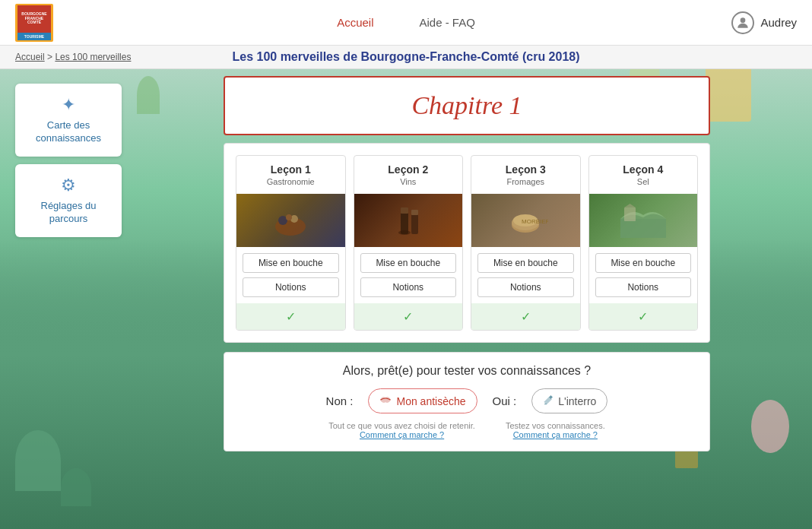 Image resolution: width=812 pixels, height=529 pixels. What do you see at coordinates (409, 182) in the screenshot?
I see `lesson-2-subtitle: Vins` at bounding box center [409, 182].